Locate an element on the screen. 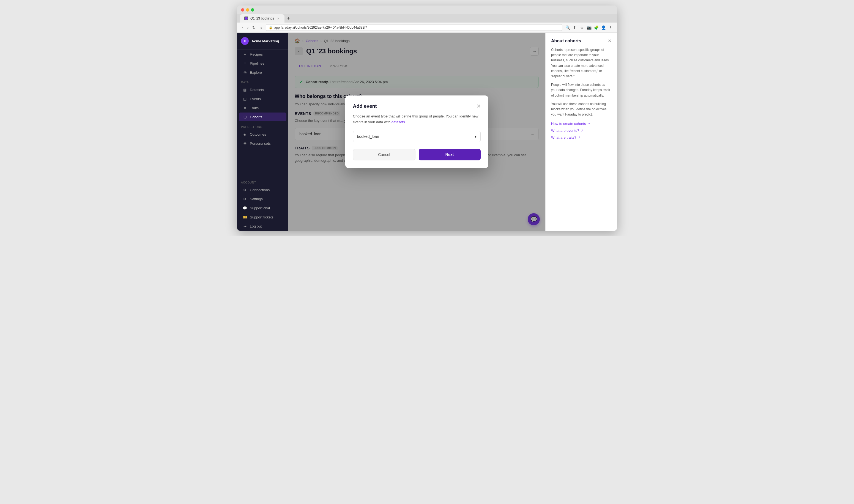 Image resolution: width=854 pixels, height=504 pixels. profile-browser-icon: 👤 is located at coordinates (603, 28).